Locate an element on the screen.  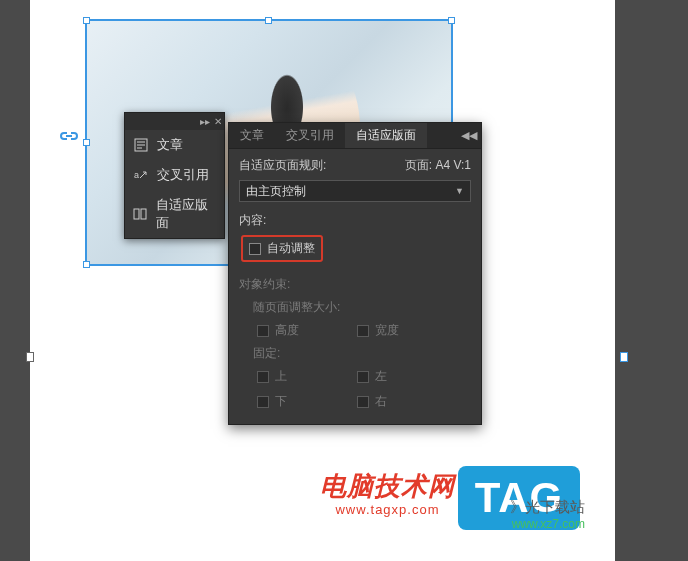
checkbox-label: 自动调整 is located at coordinates (291, 248).